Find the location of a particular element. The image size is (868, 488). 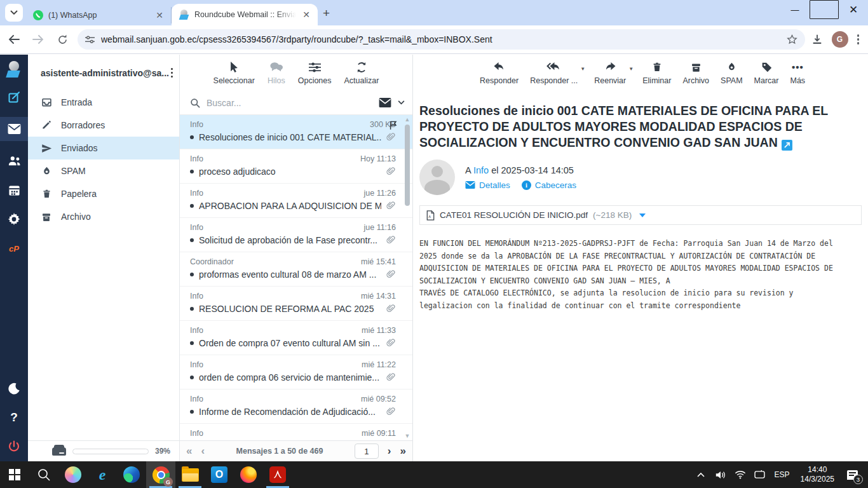

scroll-down-icon: ▼ is located at coordinates (408, 436).